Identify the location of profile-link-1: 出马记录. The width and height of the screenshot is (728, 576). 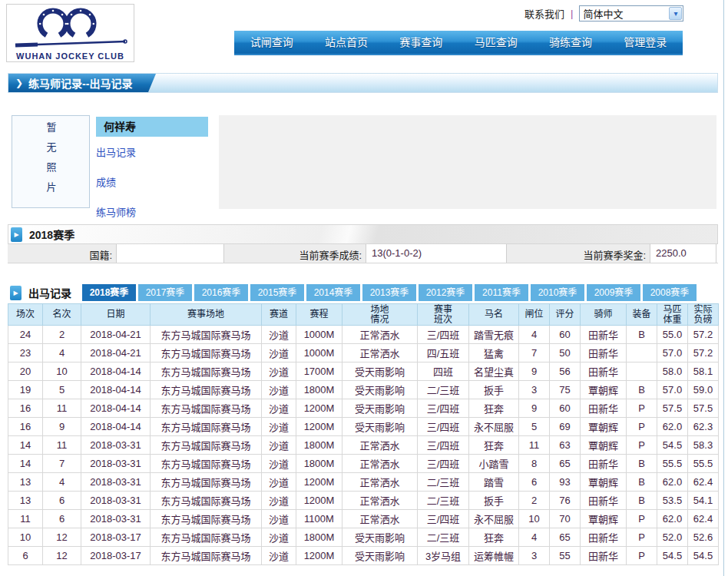
(152, 152).